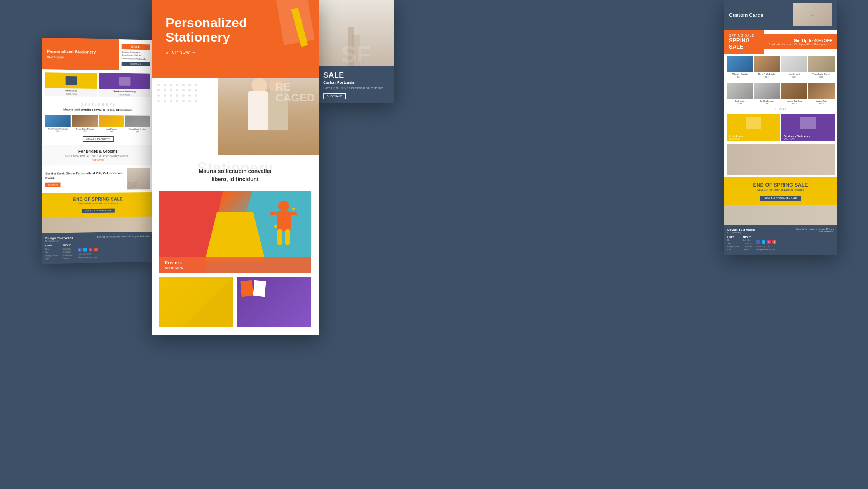 Image resolution: width=868 pixels, height=489 pixels. What do you see at coordinates (52, 256) in the screenshot?
I see `left-footer-link-3: Design Studio` at bounding box center [52, 256].